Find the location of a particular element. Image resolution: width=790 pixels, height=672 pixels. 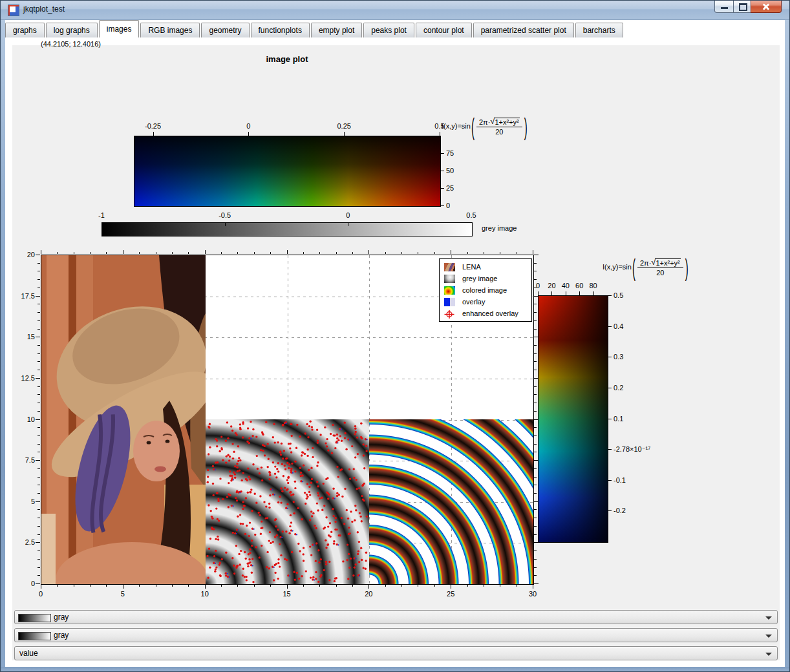

tab-functionplots: functionplots is located at coordinates (281, 30).